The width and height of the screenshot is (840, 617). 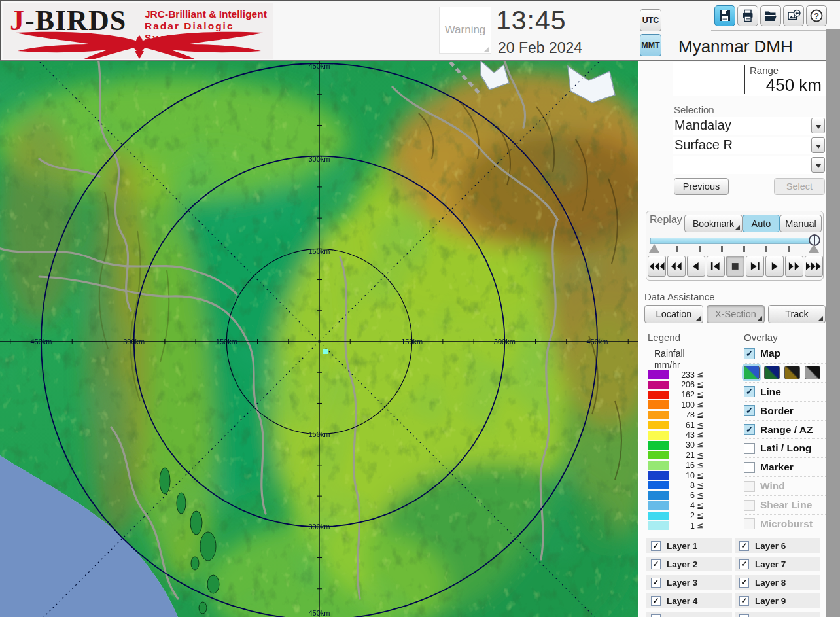 What do you see at coordinates (814, 266) in the screenshot?
I see `forward-fast-button` at bounding box center [814, 266].